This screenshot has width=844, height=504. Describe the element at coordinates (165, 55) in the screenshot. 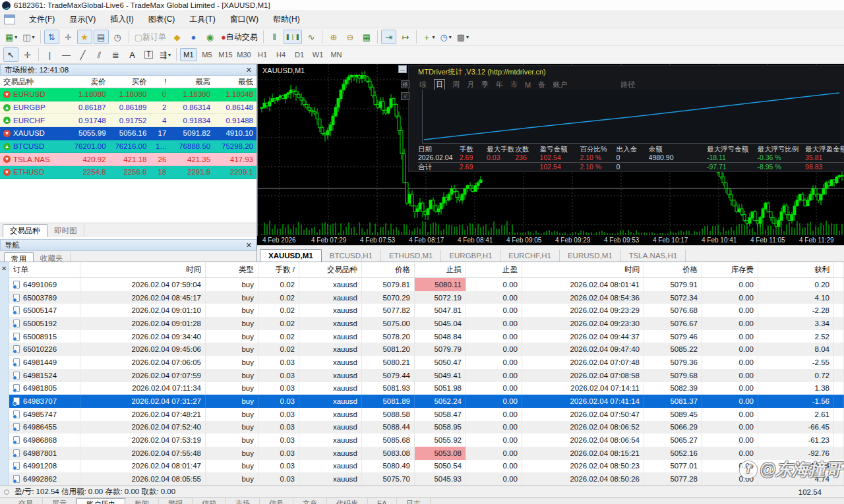

I see `arrows-tool: ⇶▾` at that location.